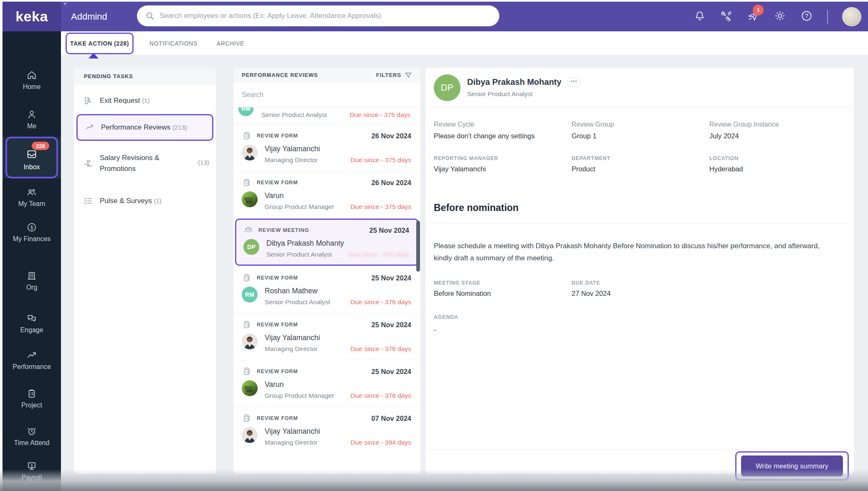  What do you see at coordinates (640, 450) in the screenshot?
I see `footer-divider` at bounding box center [640, 450].